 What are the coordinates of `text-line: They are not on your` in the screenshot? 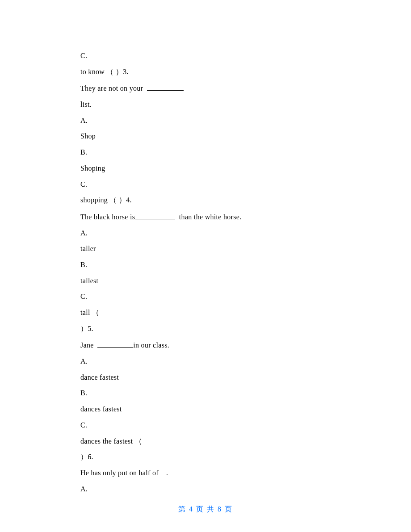 It's located at (210, 88).